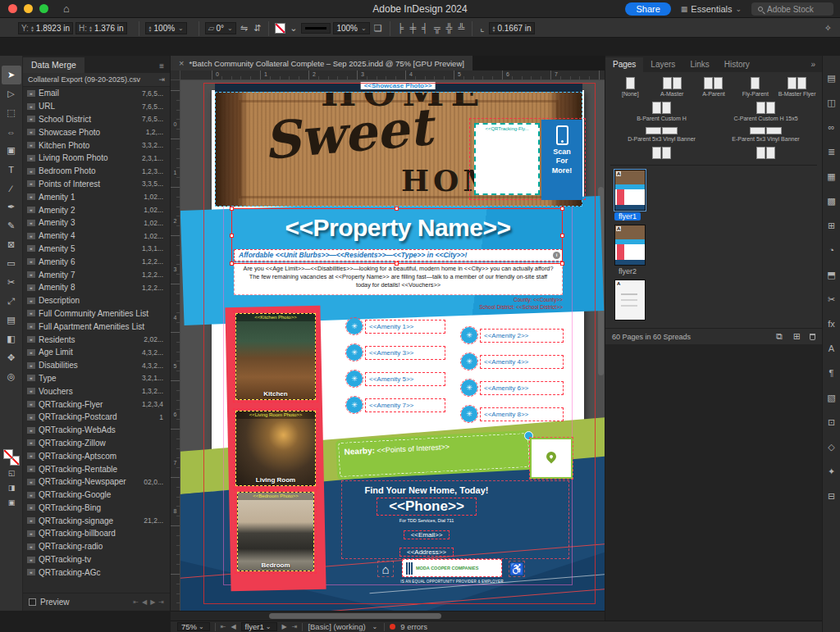 The image size is (840, 632). I want to click on align-middle-icon, so click(450, 28).